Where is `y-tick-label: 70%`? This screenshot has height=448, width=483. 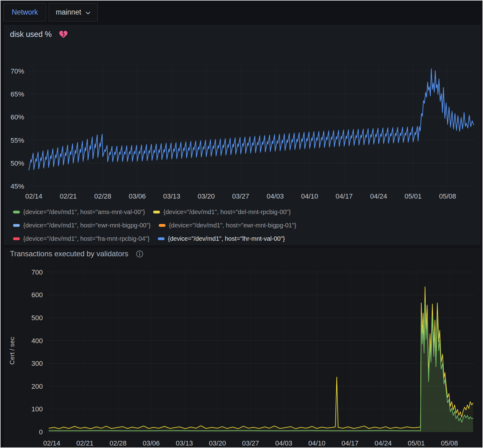 y-tick-label: 70% is located at coordinates (17, 71).